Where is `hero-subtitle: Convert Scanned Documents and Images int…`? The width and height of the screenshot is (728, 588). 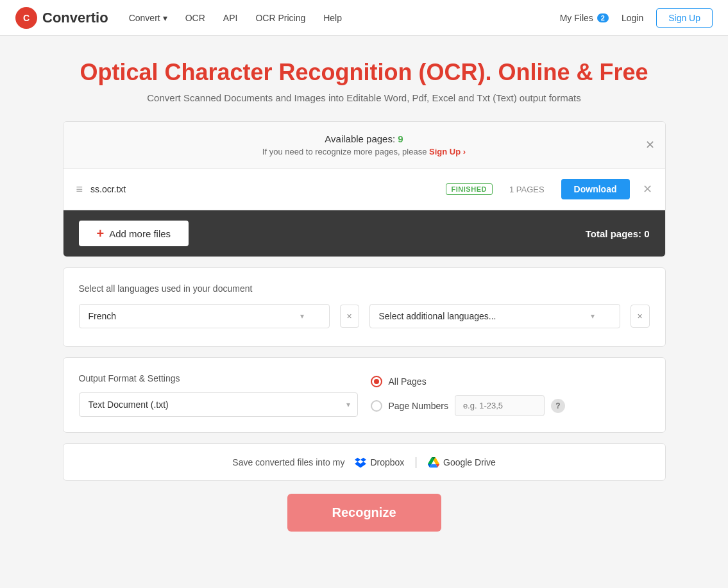 hero-subtitle: Convert Scanned Documents and Images int… is located at coordinates (364, 97).